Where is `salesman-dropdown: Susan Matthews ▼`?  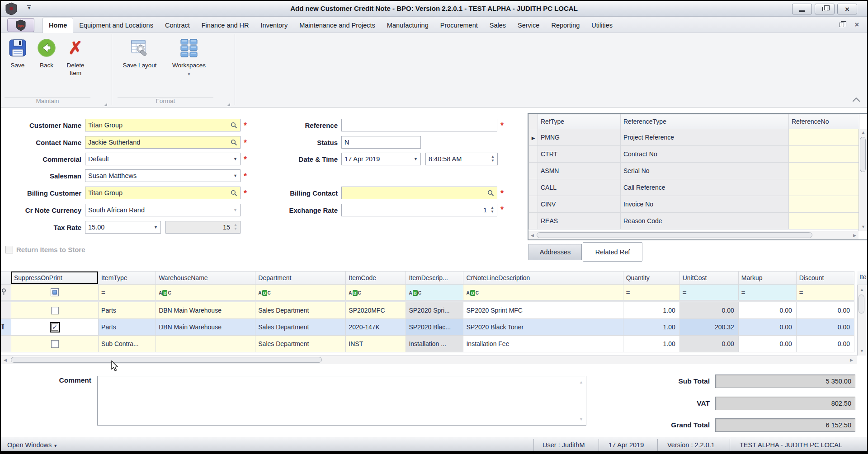 salesman-dropdown: Susan Matthews ▼ is located at coordinates (163, 176).